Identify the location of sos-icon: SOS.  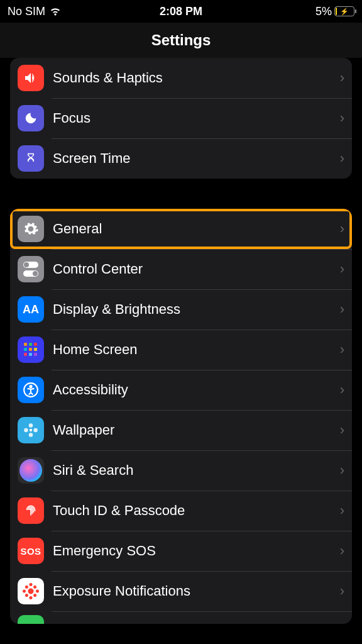
(31, 551).